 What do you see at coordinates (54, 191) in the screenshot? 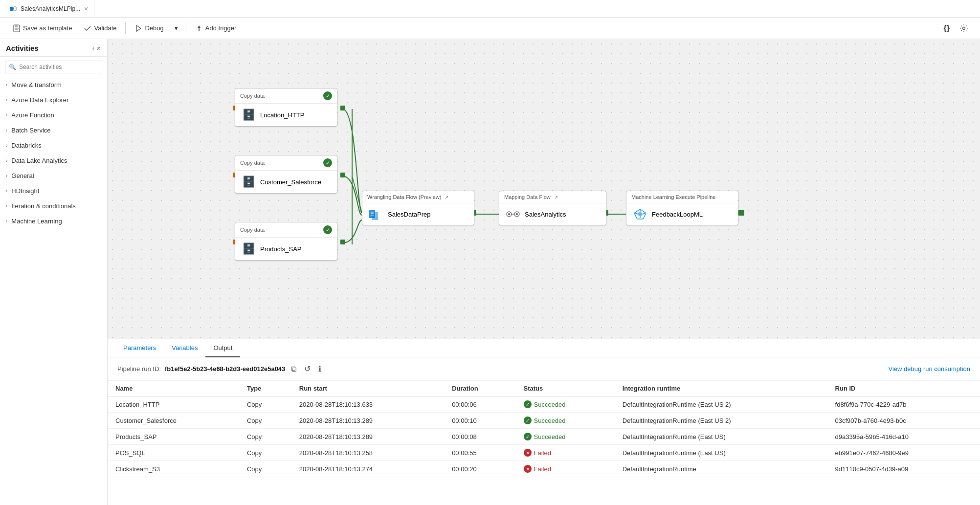
I see `sidebar-item-hdinsight: ›HDInsight` at bounding box center [54, 191].